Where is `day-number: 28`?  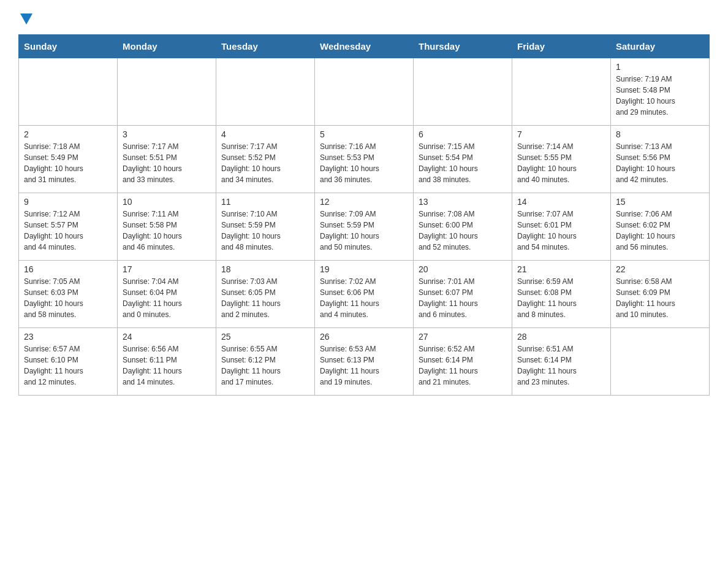 day-number: 28 is located at coordinates (561, 337).